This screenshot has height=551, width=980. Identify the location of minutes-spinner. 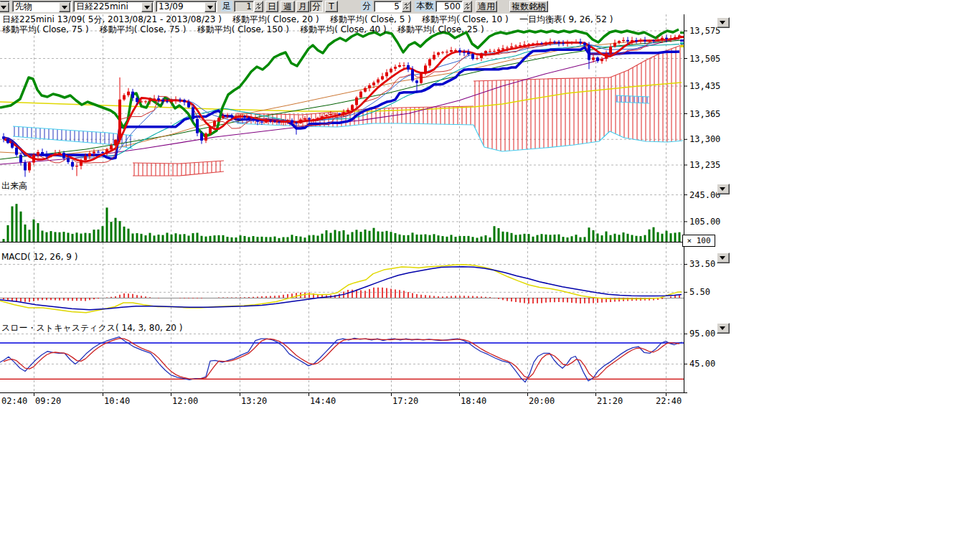
(406, 6).